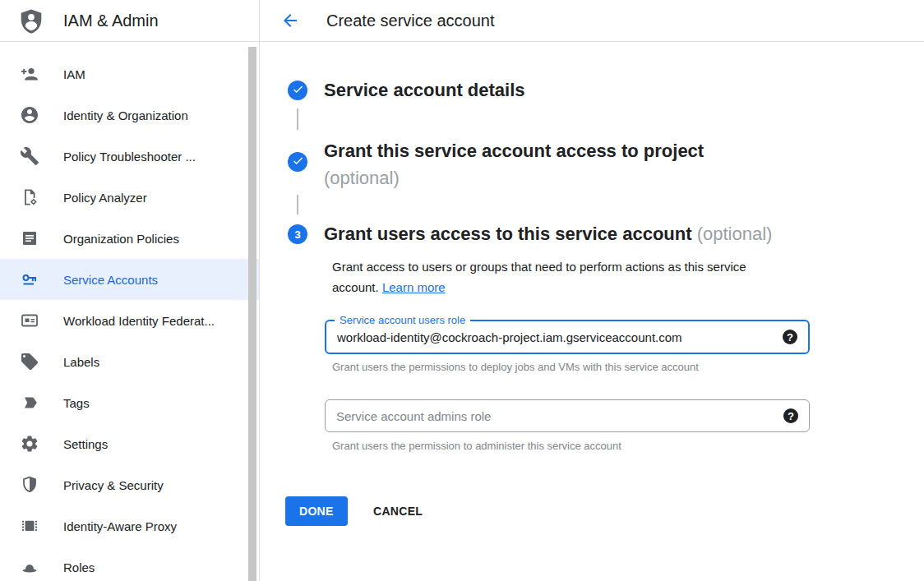 The height and width of the screenshot is (581, 924). Describe the element at coordinates (411, 21) in the screenshot. I see `page-title: Create service account` at that location.